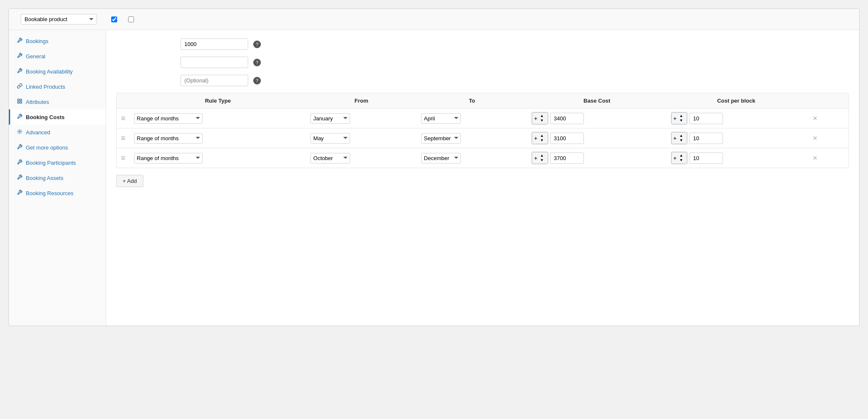  I want to click on table-row: ≡Range of monthsRange of weeksRange of d…, so click(483, 118).